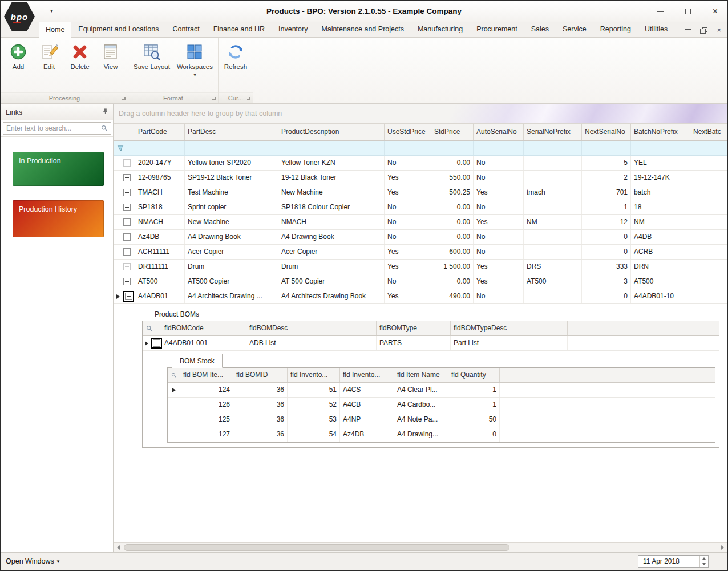 This screenshot has width=728, height=571. I want to click on column-header-fld-item-name: fld Item Name, so click(421, 375).